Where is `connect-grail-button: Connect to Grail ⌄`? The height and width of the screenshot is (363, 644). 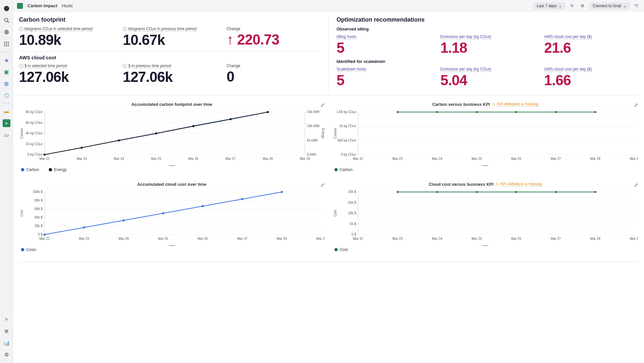
connect-grail-button: Connect to Grail ⌄ is located at coordinates (609, 6).